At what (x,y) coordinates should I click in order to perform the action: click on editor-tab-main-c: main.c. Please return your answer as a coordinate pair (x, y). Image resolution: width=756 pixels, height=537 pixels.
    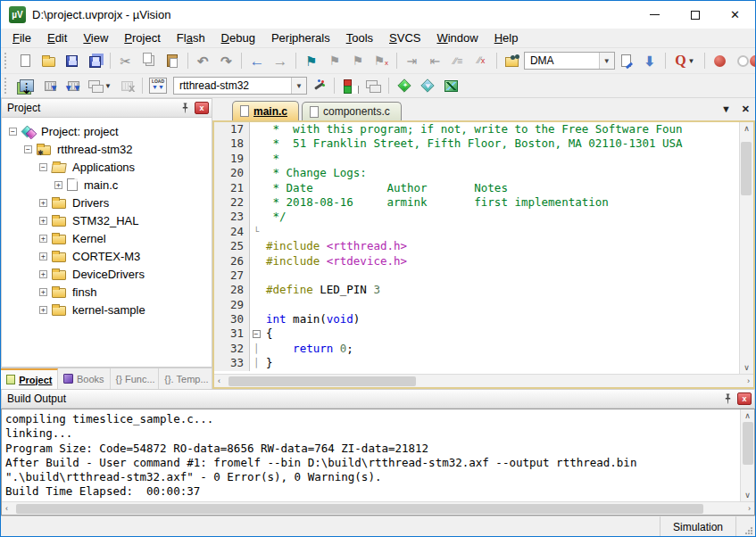
    Looking at the image, I should click on (266, 111).